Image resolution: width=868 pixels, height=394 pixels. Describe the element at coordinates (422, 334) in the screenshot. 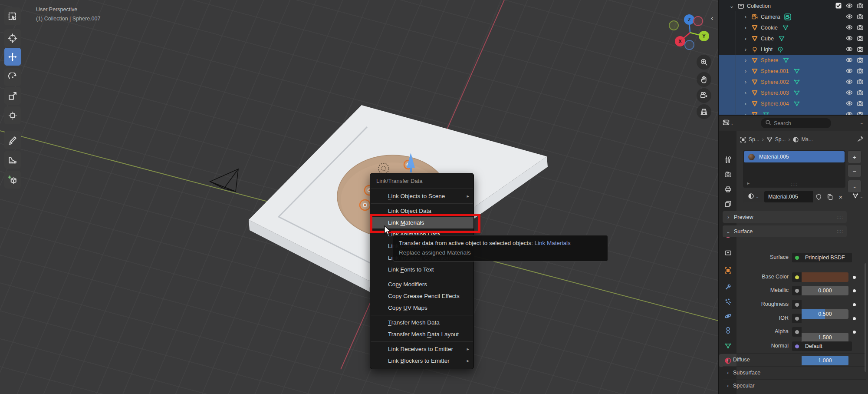

I see `menu-item-transfer-mesh-data-layout: Transfer Mesh Data Layout` at that location.